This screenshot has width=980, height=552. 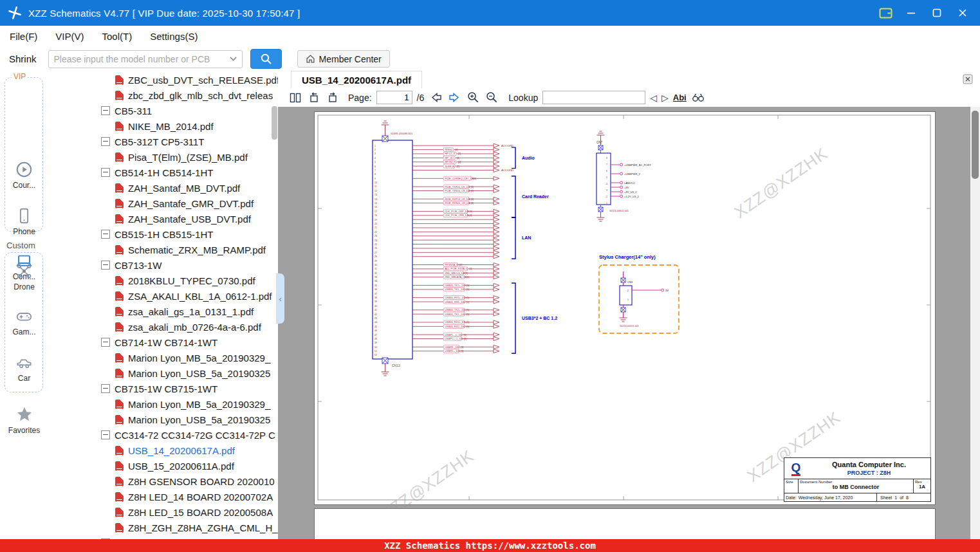 I want to click on tree-file-row: USB_15_20200611A.pdf, so click(x=163, y=466).